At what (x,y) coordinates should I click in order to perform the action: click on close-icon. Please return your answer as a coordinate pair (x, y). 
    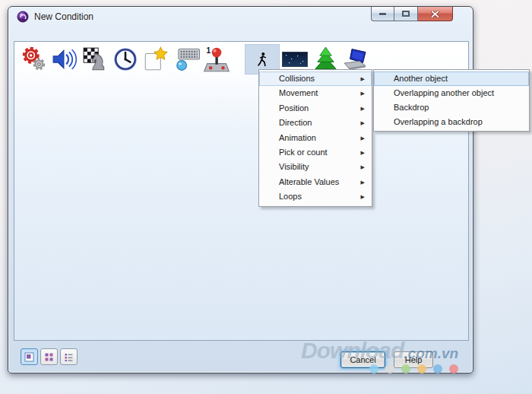
    Looking at the image, I should click on (435, 14).